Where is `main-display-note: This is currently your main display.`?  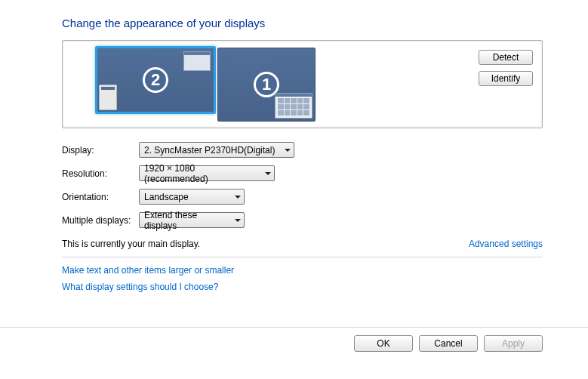 main-display-note: This is currently your main display. is located at coordinates (131, 244).